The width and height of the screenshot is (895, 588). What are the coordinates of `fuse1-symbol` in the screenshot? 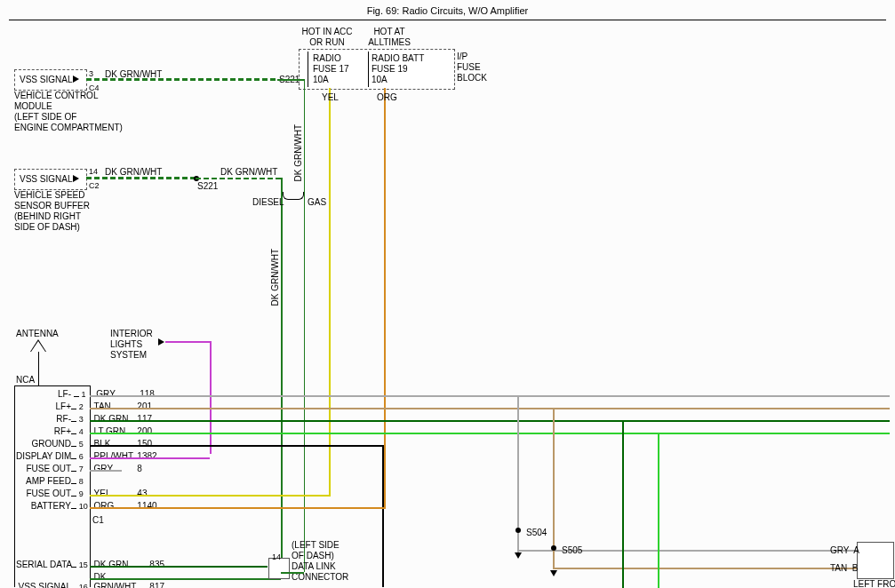 It's located at (308, 69).